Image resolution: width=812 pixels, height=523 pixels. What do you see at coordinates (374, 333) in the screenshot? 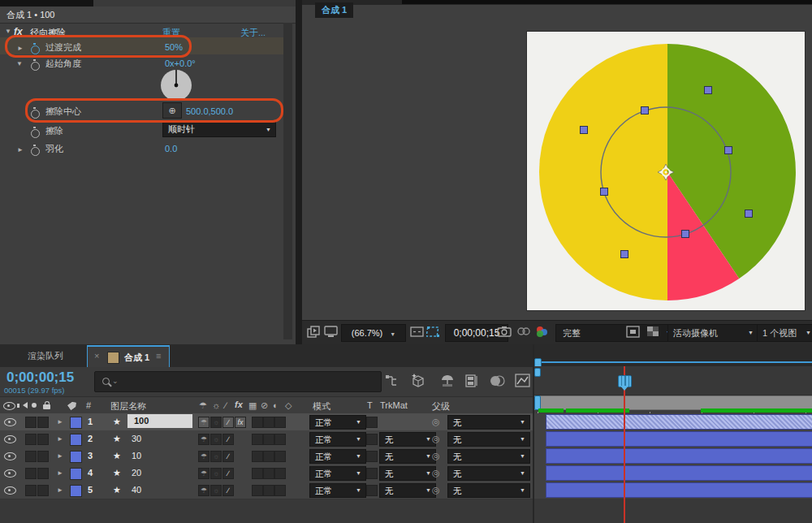
I see `zoom-level-dropdown: (66.7%) ▼` at bounding box center [374, 333].